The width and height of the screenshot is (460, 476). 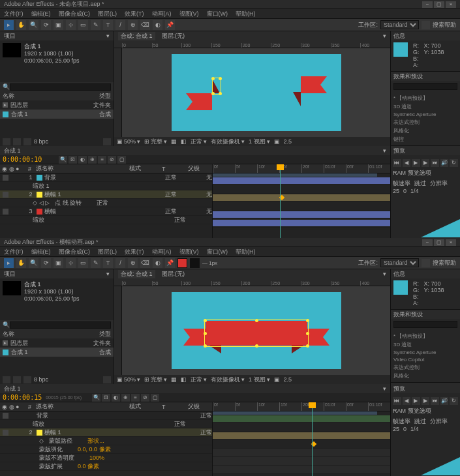 What do you see at coordinates (425, 25) in the screenshot?
I see `search-icon` at bounding box center [425, 25].